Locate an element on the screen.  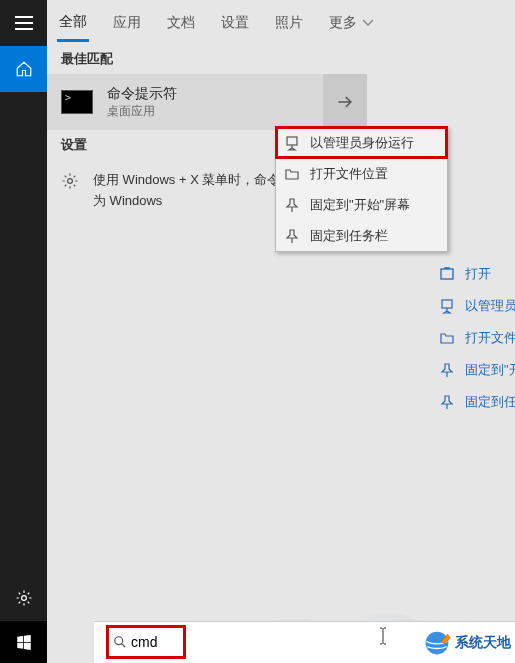
search-box is located at coordinates (146, 642).